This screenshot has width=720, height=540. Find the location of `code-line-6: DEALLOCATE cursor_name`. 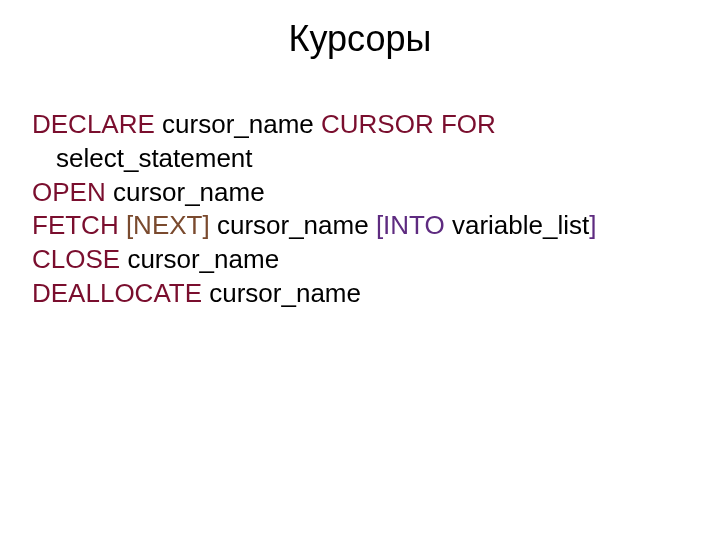

code-line-6: DEALLOCATE cursor_name is located at coordinates (360, 294).